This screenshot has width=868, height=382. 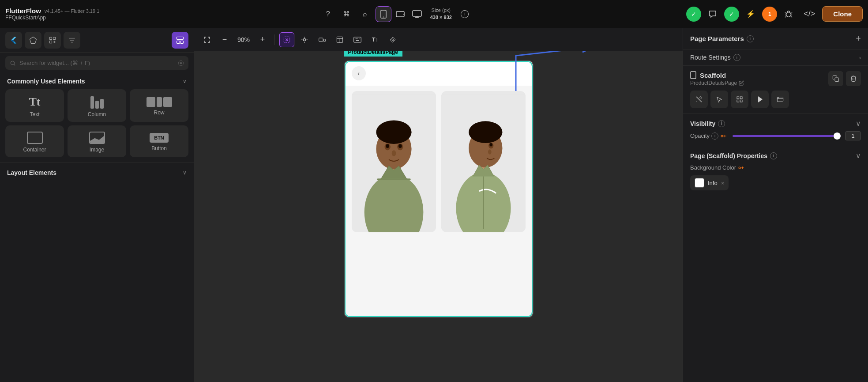 What do you see at coordinates (776, 57) in the screenshot?
I see `route-settings-section: Route Settings i ›` at bounding box center [776, 57].